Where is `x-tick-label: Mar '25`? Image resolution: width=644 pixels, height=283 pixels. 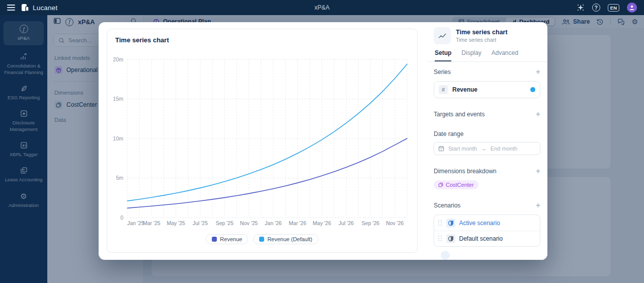 x-tick-label: Mar '25 is located at coordinates (152, 223).